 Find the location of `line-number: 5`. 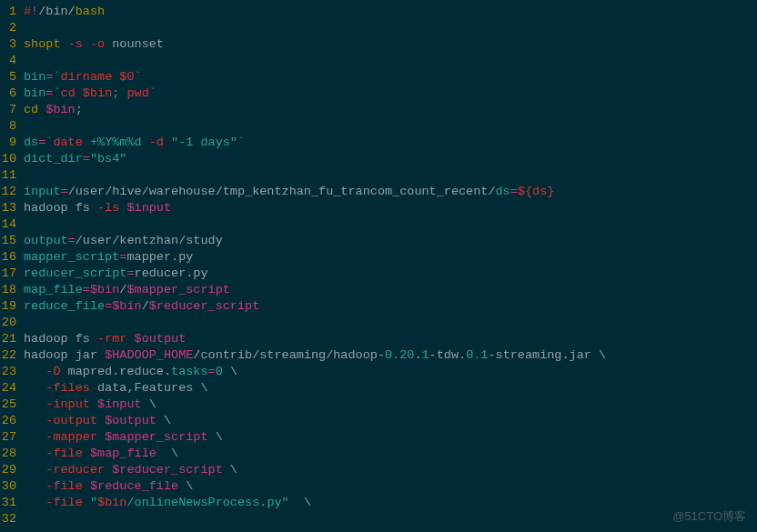

line-number: 5 is located at coordinates (12, 77).